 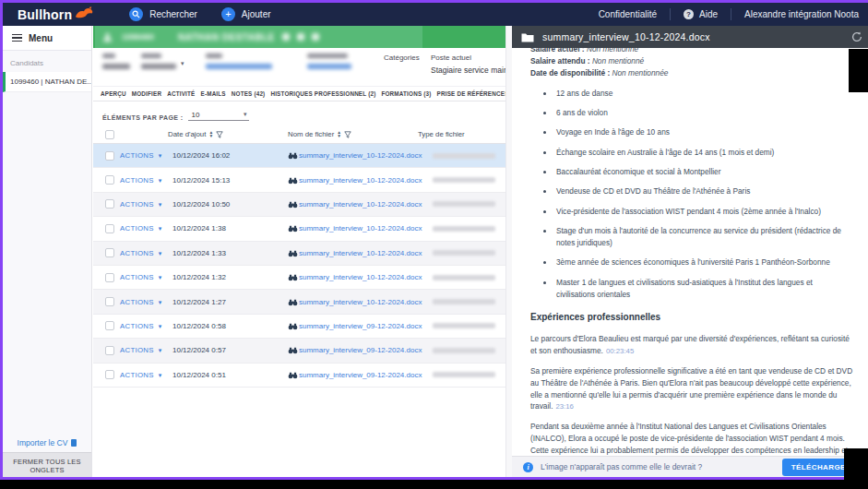 I want to click on refresh-icon, so click(x=857, y=37).